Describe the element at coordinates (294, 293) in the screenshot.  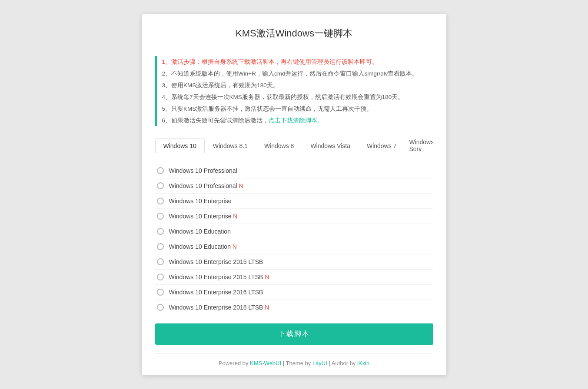
I see `radio-item-ent2016: Windows 10 Enterprise 2016 LTSB` at that location.